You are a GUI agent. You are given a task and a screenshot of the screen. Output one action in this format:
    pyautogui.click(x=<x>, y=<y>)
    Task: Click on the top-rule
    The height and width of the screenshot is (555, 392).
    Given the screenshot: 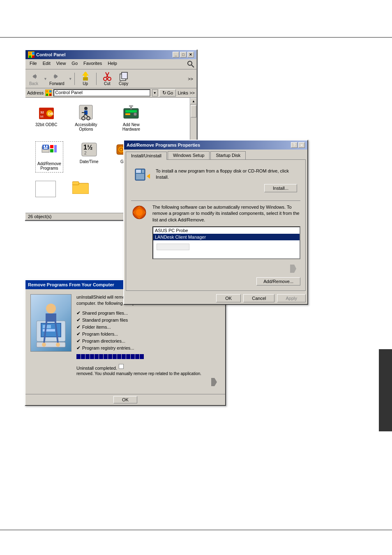 What is the action you would take?
    pyautogui.click(x=196, y=37)
    